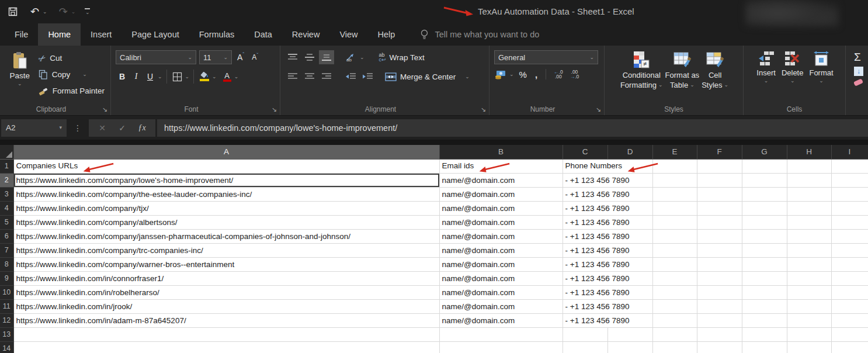  I want to click on column-header-F: F, so click(720, 152).